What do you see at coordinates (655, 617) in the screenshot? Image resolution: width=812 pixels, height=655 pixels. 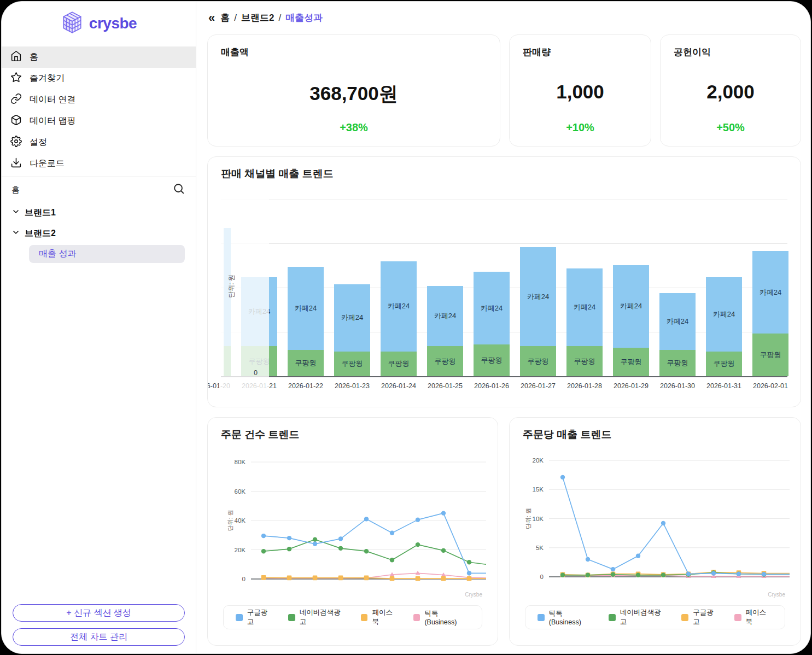 I see `chart-legend: 틱톡(Business)네이버검색광고구글광고페이스북` at bounding box center [655, 617].